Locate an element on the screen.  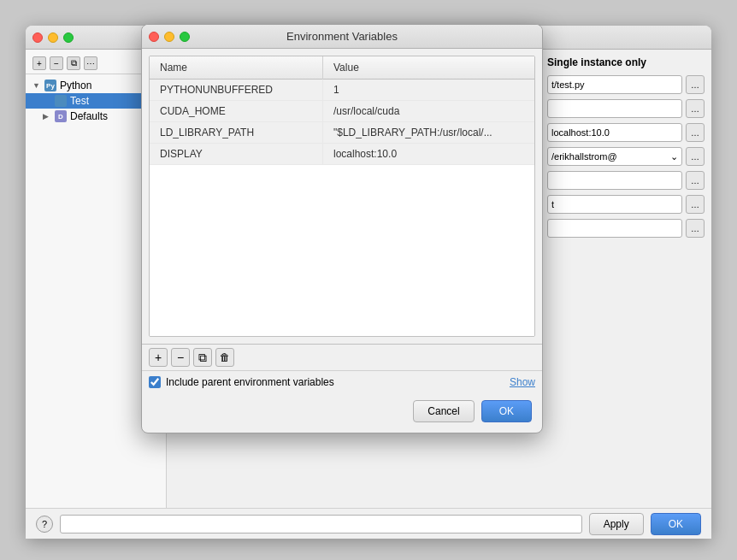
row-name-cell: CUDA_HOME is located at coordinates (236, 111).